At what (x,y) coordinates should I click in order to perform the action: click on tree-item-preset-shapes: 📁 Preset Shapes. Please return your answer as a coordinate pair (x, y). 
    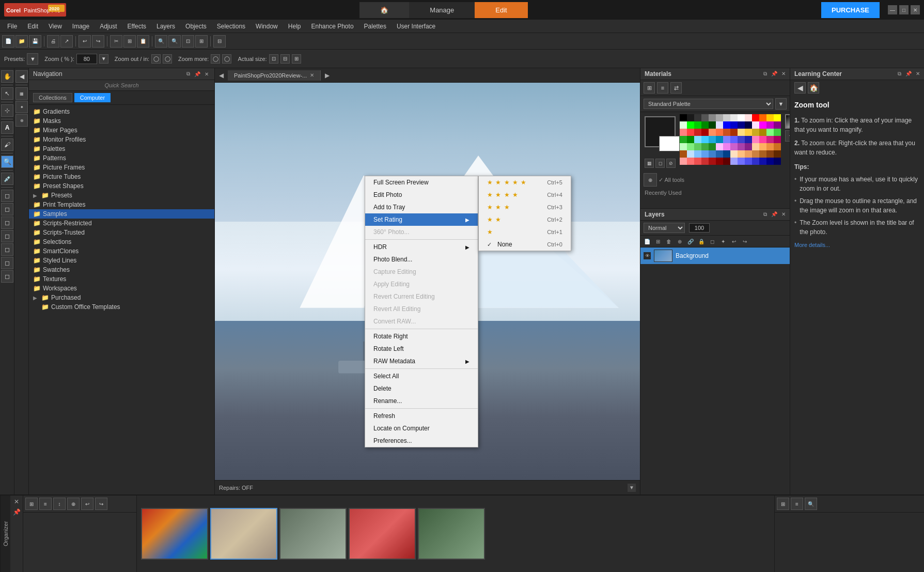
    Looking at the image, I should click on (122, 186).